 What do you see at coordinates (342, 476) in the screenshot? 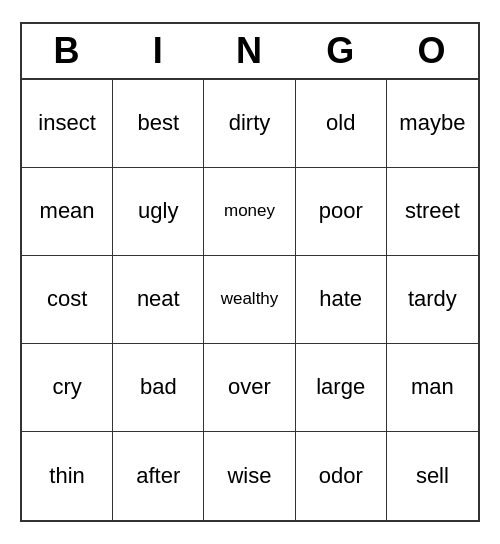
I see `bingo-cell-23: odor` at bounding box center [342, 476].